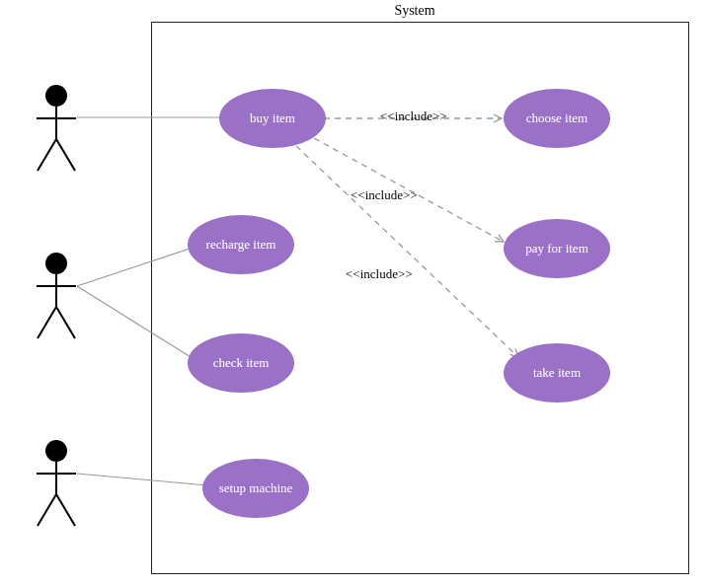 This screenshot has width=706, height=588. Describe the element at coordinates (557, 373) in the screenshot. I see `usecase-label: take item` at that location.